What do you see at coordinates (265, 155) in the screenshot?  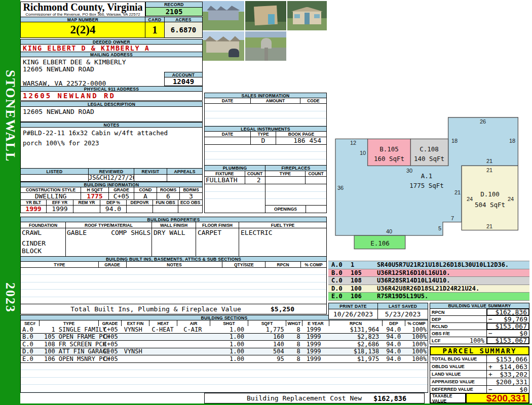 I see `instrument-empty-rows` at bounding box center [265, 155].